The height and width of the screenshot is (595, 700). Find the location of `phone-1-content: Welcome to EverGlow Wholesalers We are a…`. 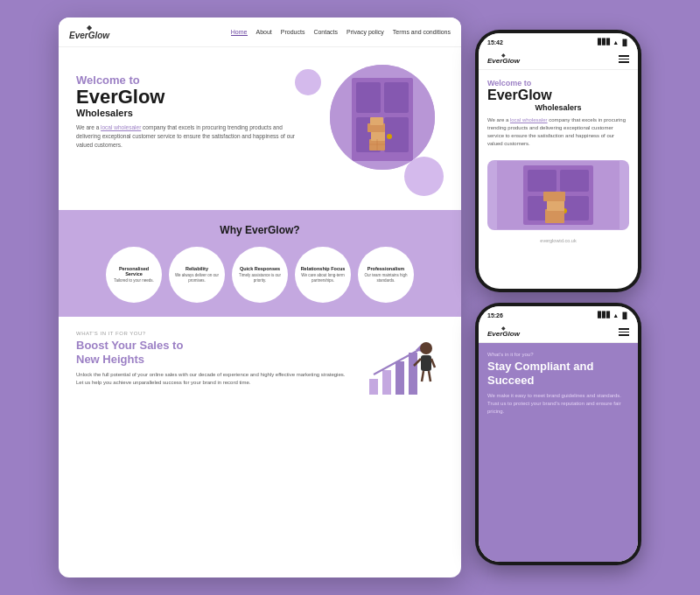

phone-1-content: Welcome to EverGlow Wholesalers We are a… is located at coordinates (558, 179).